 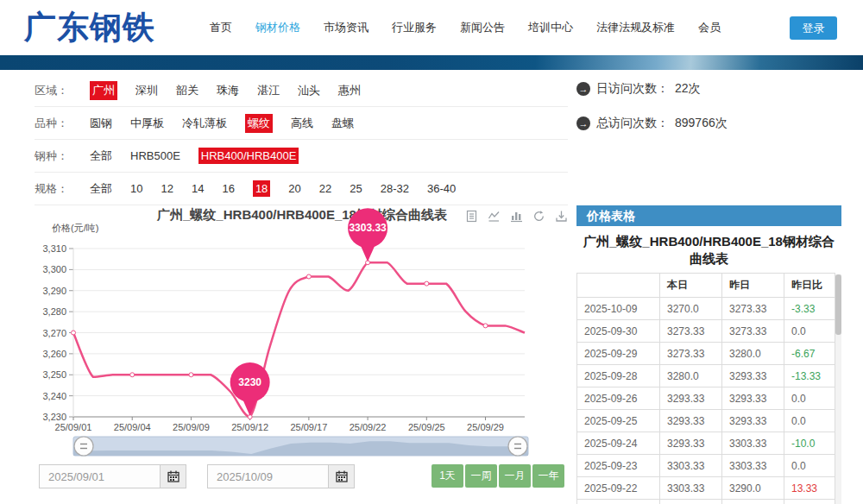 I want to click on filter-option: 36-40, so click(x=442, y=188).